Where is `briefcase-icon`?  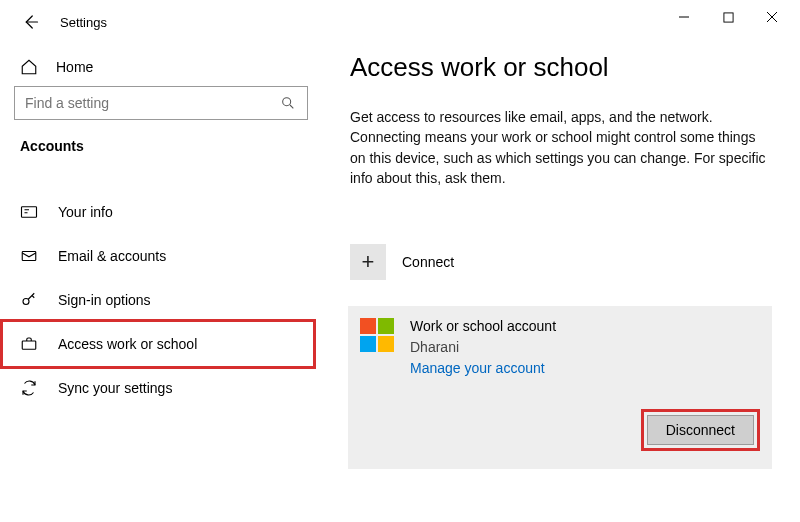
briefcase-icon is located at coordinates (29, 344).